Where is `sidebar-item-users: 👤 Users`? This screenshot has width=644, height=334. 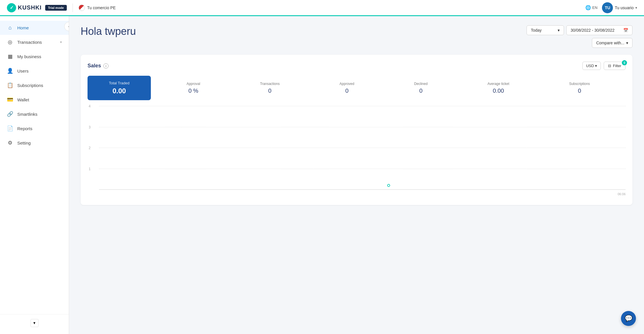 sidebar-item-users: 👤 Users is located at coordinates (35, 71).